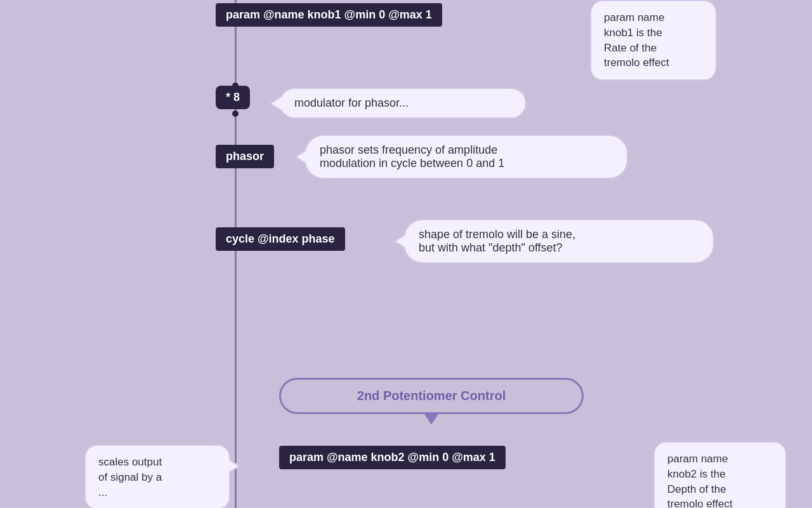  What do you see at coordinates (653, 41) in the screenshot?
I see `bubble-knob1-info: param name knob1 is the Rate of the trem…` at bounding box center [653, 41].